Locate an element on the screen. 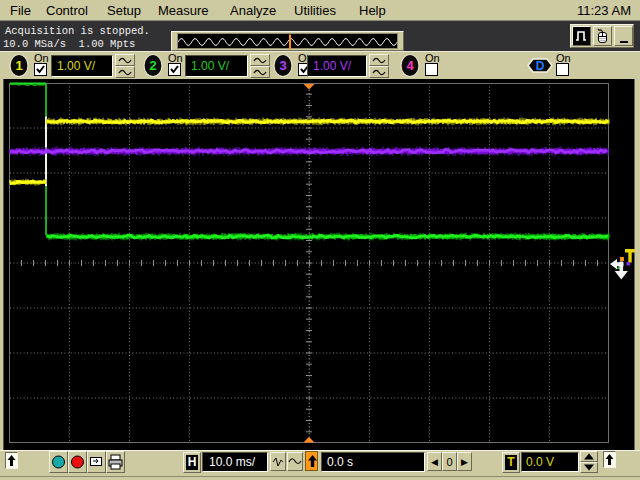  svg-text: 1 is located at coordinates (18, 66).